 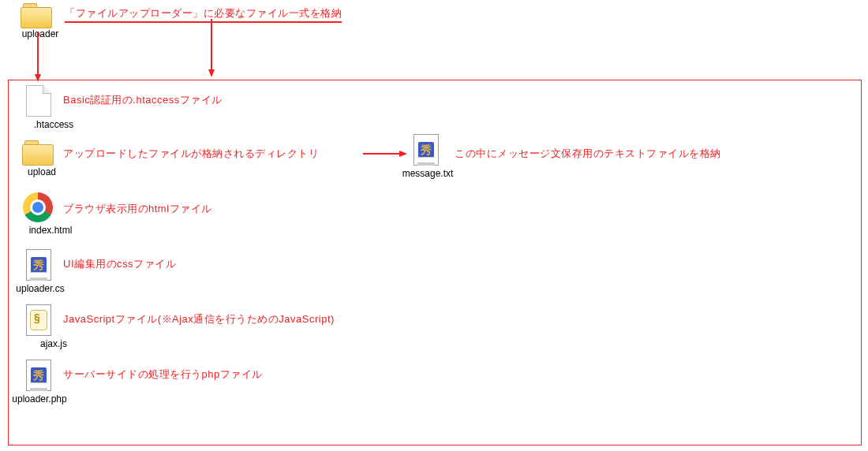 I want to click on arrow-annotation-into-box, so click(x=215, y=50).